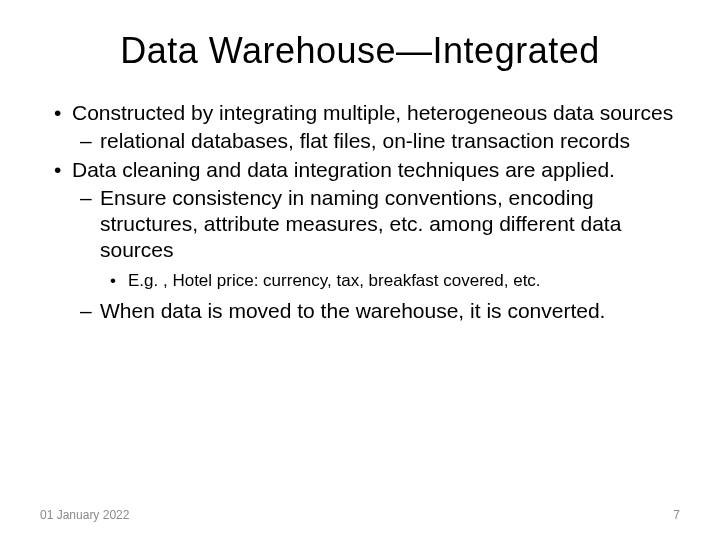 The image size is (720, 540). I want to click on slide-title: Data Warehouse—Integrated, so click(360, 51).